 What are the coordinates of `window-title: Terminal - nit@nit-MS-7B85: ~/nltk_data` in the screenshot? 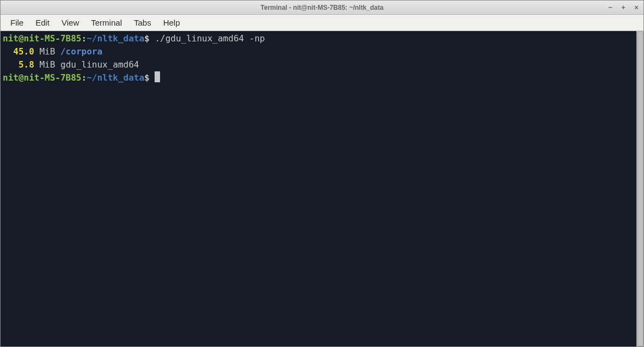 It's located at (322, 8).